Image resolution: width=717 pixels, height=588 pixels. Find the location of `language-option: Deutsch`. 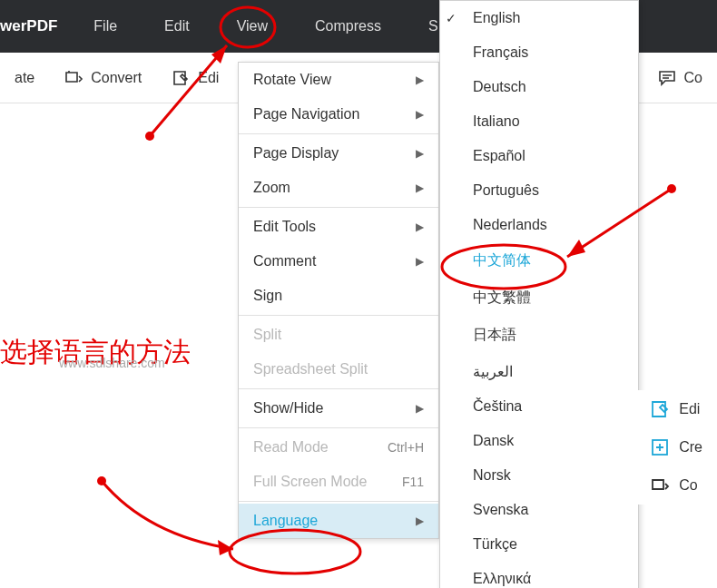

language-option: Deutsch is located at coordinates (539, 87).